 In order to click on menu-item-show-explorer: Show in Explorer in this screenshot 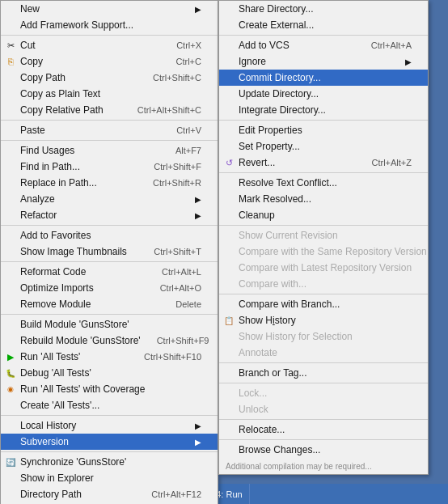, I will do `click(109, 478)`.